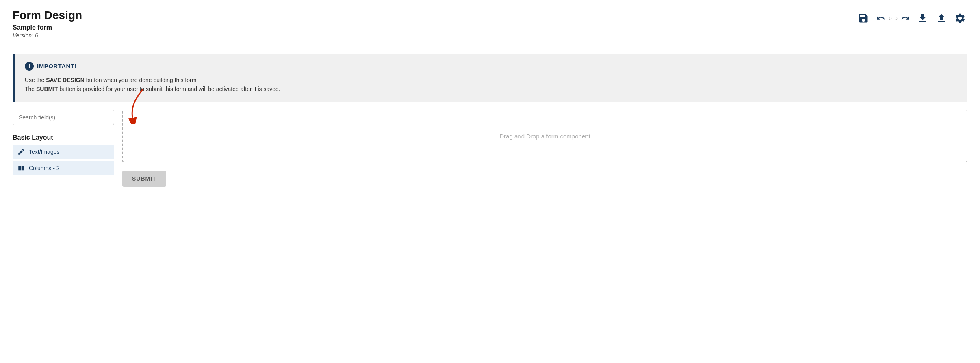  Describe the element at coordinates (960, 18) in the screenshot. I see `gear-icon` at that location.